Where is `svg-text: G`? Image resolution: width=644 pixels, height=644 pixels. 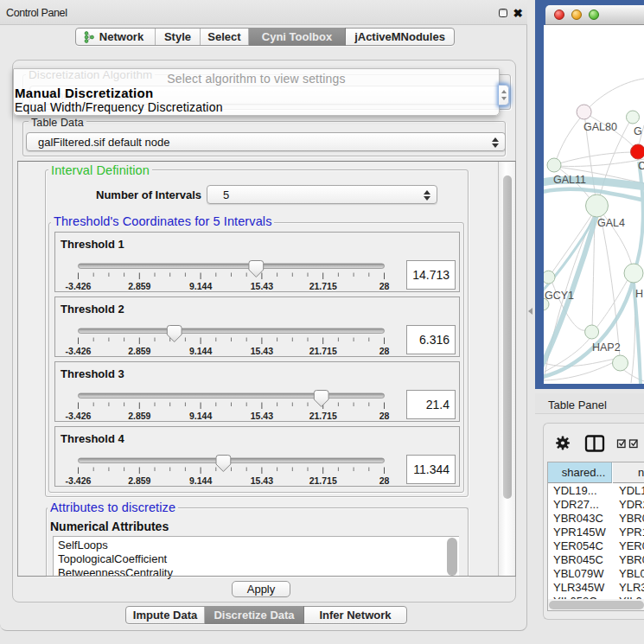 svg-text: G is located at coordinates (638, 131).